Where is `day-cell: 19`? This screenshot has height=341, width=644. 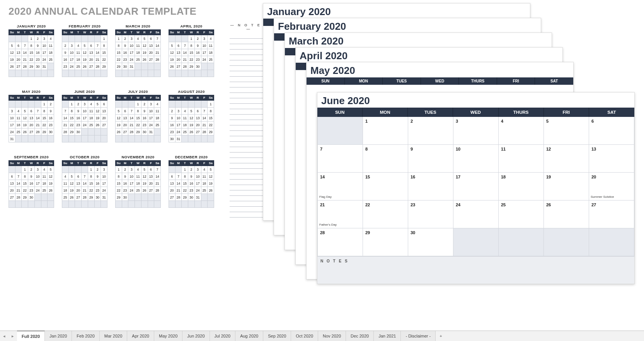 day-cell: 19 is located at coordinates (567, 187).